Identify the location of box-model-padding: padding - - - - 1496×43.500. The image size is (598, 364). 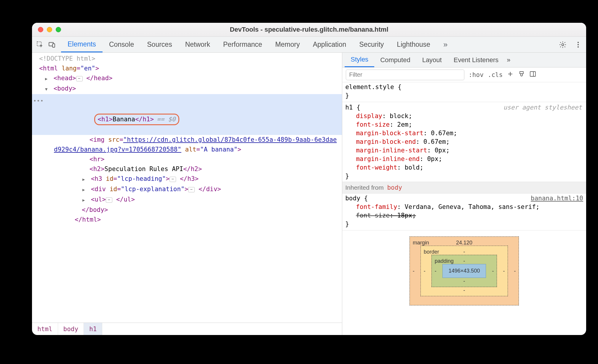
(464, 271).